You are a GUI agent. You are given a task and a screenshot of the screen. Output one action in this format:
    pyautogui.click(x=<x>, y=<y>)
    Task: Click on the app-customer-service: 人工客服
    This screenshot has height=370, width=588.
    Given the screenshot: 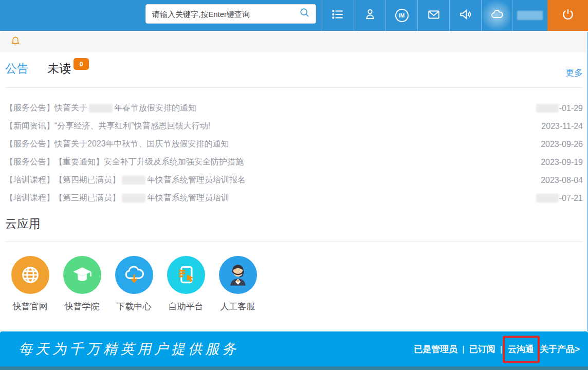 What is the action you would take?
    pyautogui.click(x=237, y=284)
    